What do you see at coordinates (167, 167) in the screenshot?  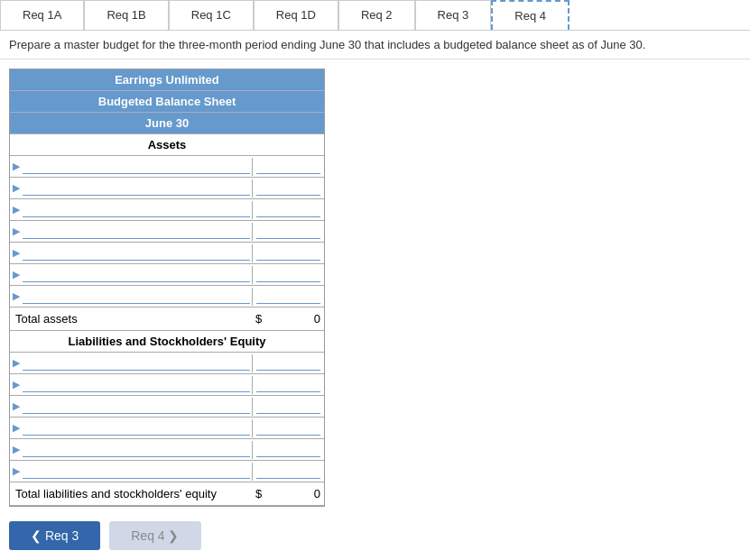 I see `asset-row-1: ▶` at bounding box center [167, 167].